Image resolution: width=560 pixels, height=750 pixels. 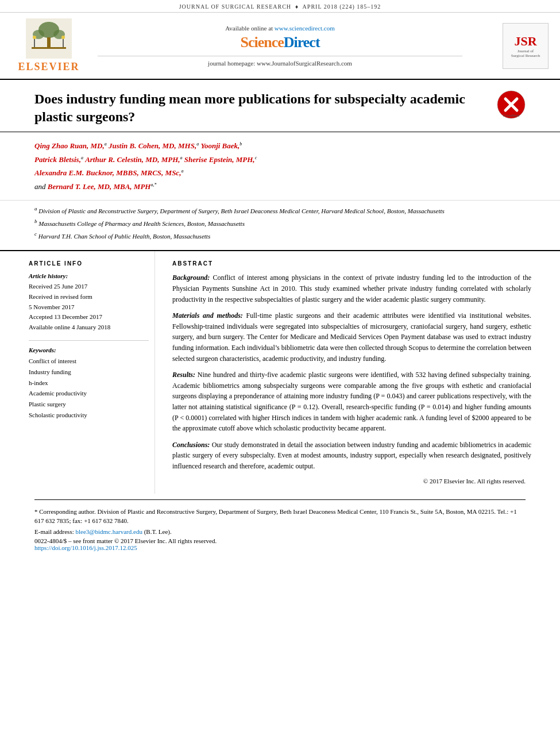 I want to click on affiliation-c: c Harvard T.H. Chan School of Public Hea…, so click(x=280, y=236).